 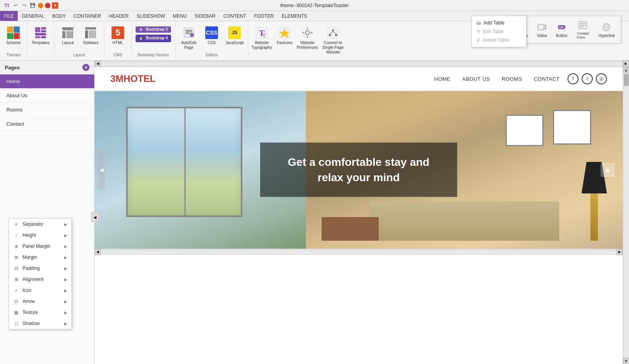 What do you see at coordinates (119, 16) in the screenshot?
I see `menu-header: HEADER` at bounding box center [119, 16].